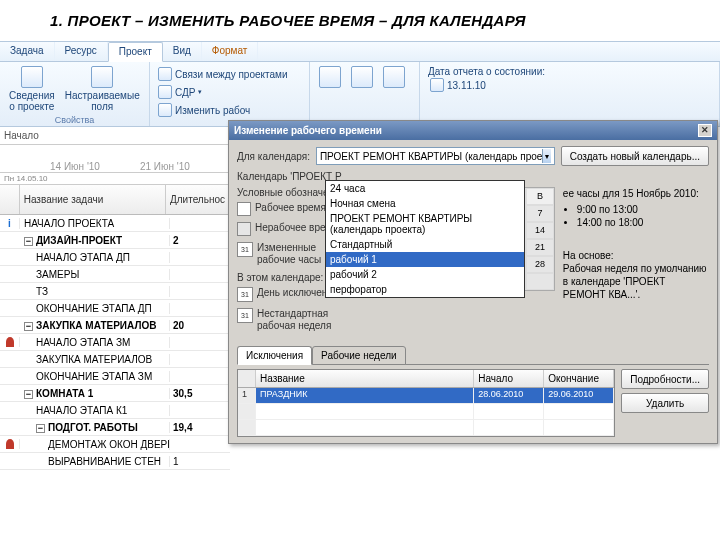 This screenshot has width=720, height=540. What do you see at coordinates (425, 274) in the screenshot?
I see `dropdown-option: рабочий 2` at bounding box center [425, 274].